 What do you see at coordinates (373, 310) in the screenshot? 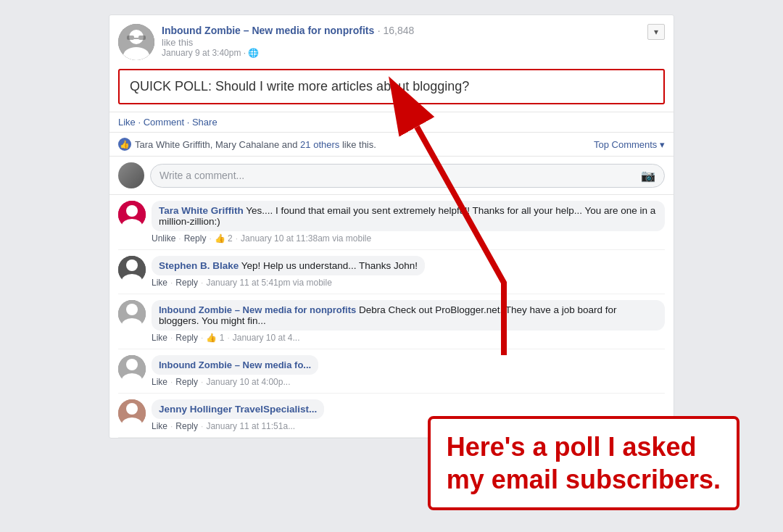
I see `comment-addressee: Debra` at bounding box center [373, 310].